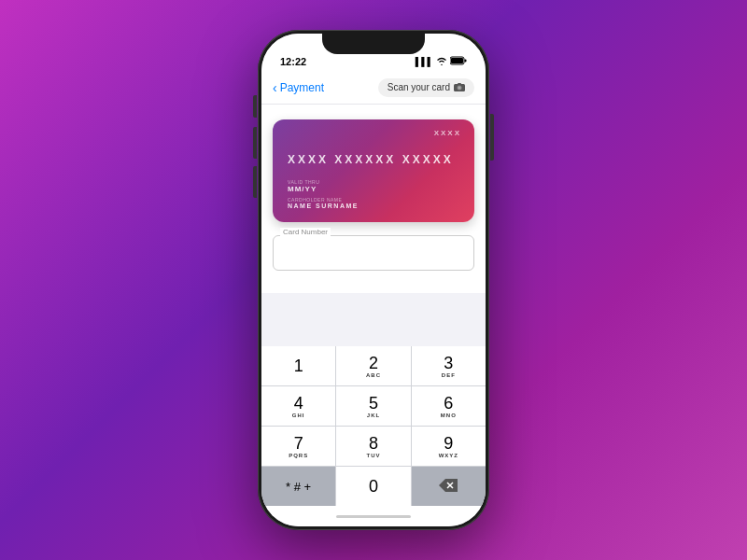 The image size is (747, 560). I want to click on chevron-left-icon: ‹, so click(275, 88).